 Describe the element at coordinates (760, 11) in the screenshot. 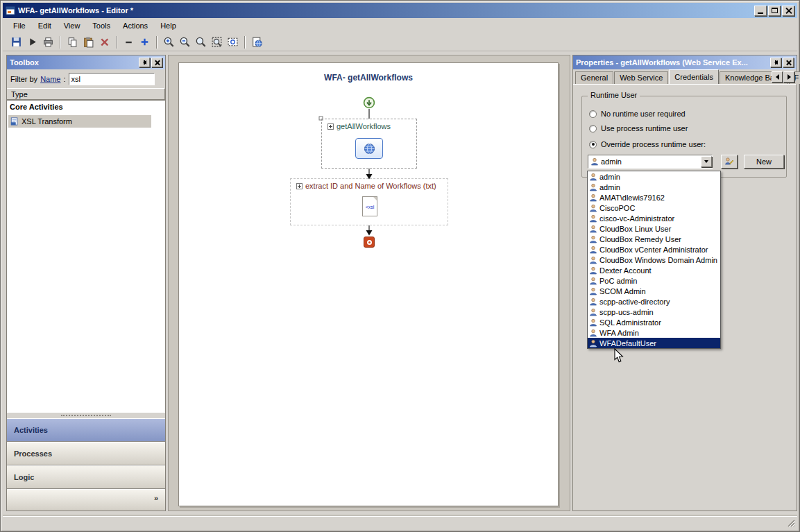

I see `minimize-button` at that location.